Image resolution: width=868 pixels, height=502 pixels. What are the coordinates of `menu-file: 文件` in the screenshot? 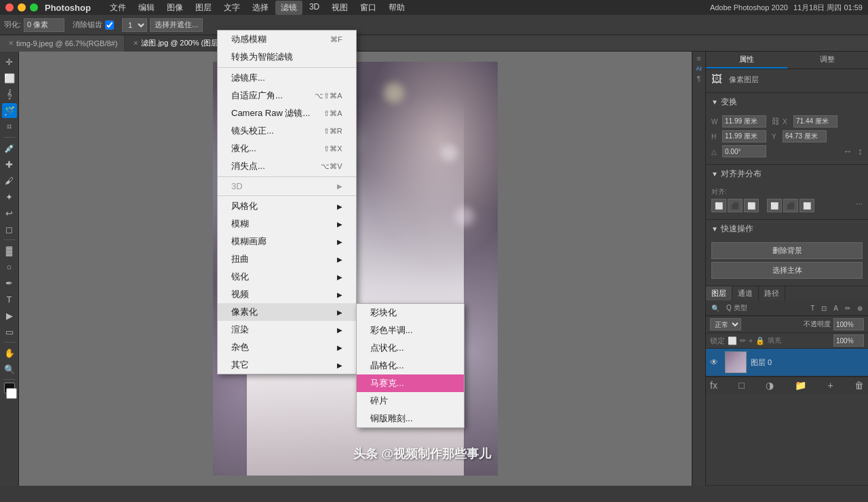 It's located at (118, 8).